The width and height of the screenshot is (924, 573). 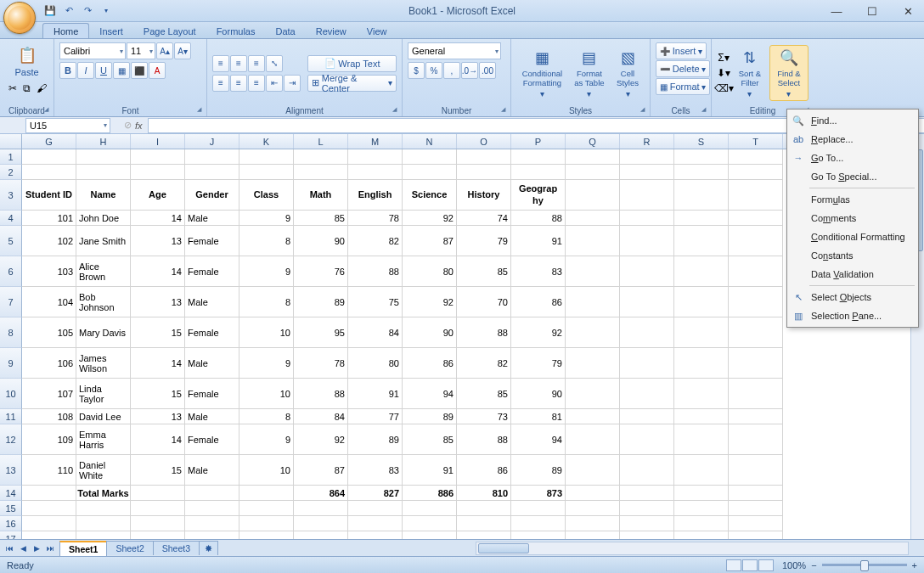 I want to click on merge-center-button: ⊞ Merge & Center ▾, so click(x=352, y=83).